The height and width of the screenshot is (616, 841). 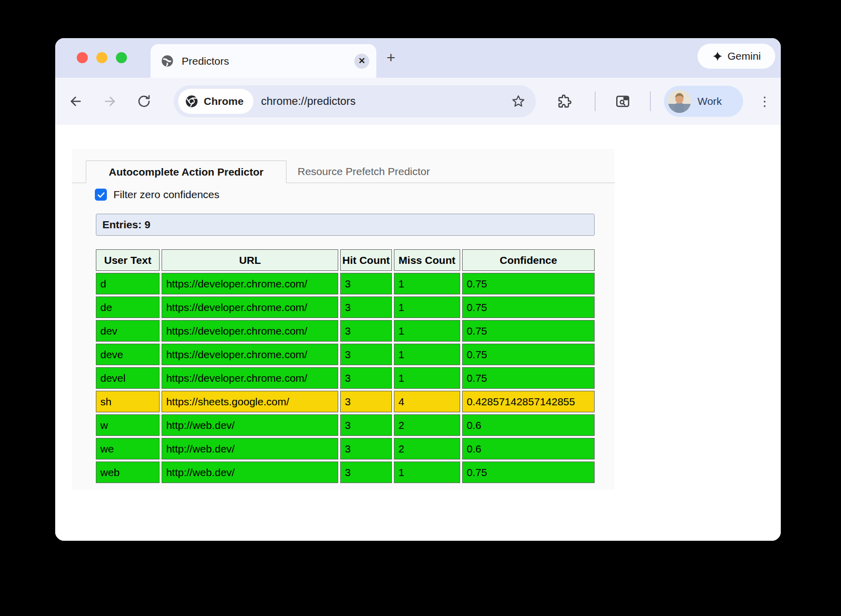 I want to click on profile-label: Work, so click(x=710, y=101).